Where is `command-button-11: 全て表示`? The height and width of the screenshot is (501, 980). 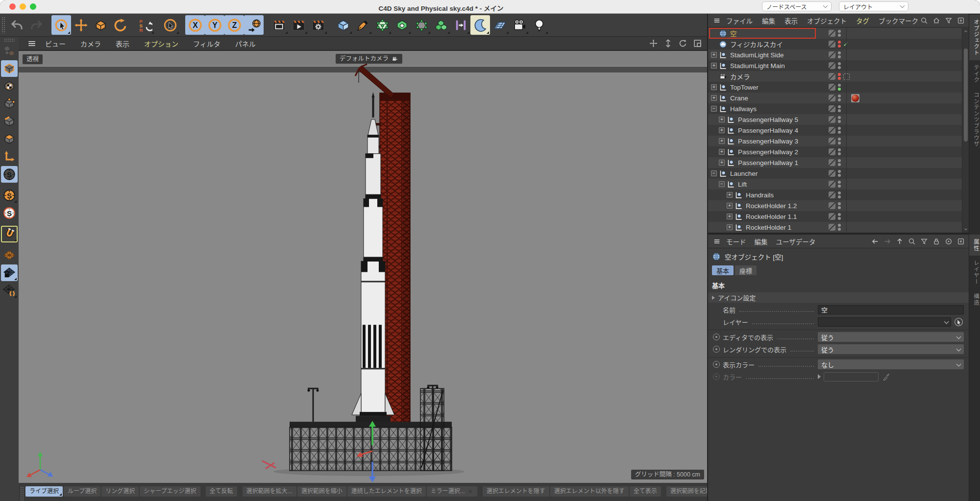
command-button-11: 全て表示 is located at coordinates (645, 492).